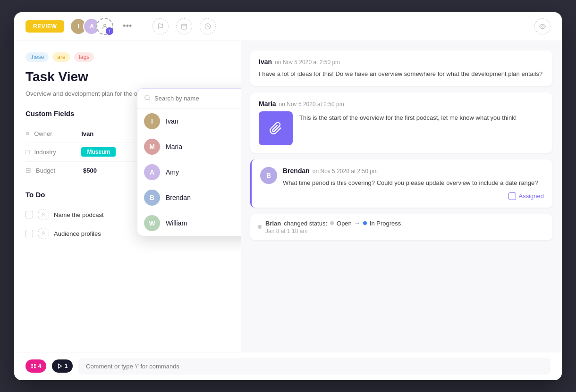 The image size is (576, 392). I want to click on comment-brendan: B Brendan on Nov 5 2020 at 2:50 pm What …, so click(401, 183).